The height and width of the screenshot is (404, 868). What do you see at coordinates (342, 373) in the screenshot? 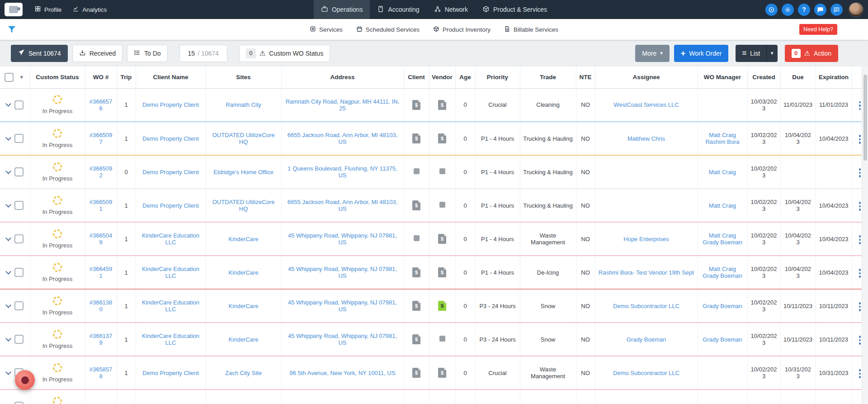
I see `address-link: 96 5th Avenue, New York, NY 10011, US` at bounding box center [342, 373].